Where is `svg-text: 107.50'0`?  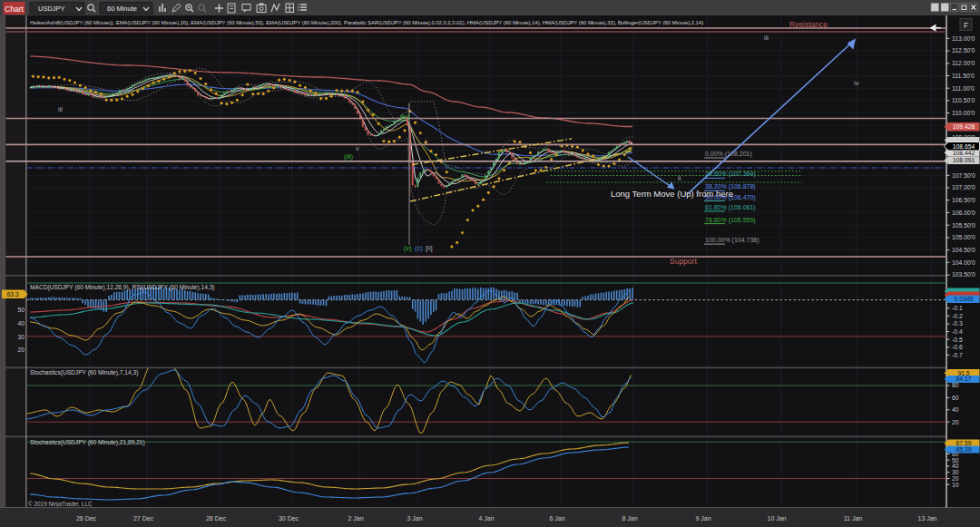 svg-text: 107.50'0 is located at coordinates (964, 176).